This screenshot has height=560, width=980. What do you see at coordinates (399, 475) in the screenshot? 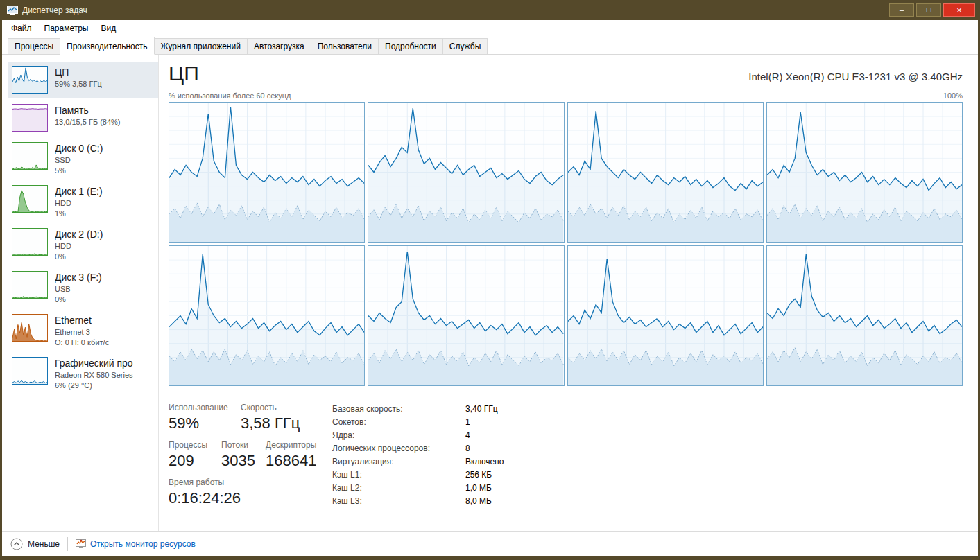
I see `spec-label: Кэш L1:` at bounding box center [399, 475].